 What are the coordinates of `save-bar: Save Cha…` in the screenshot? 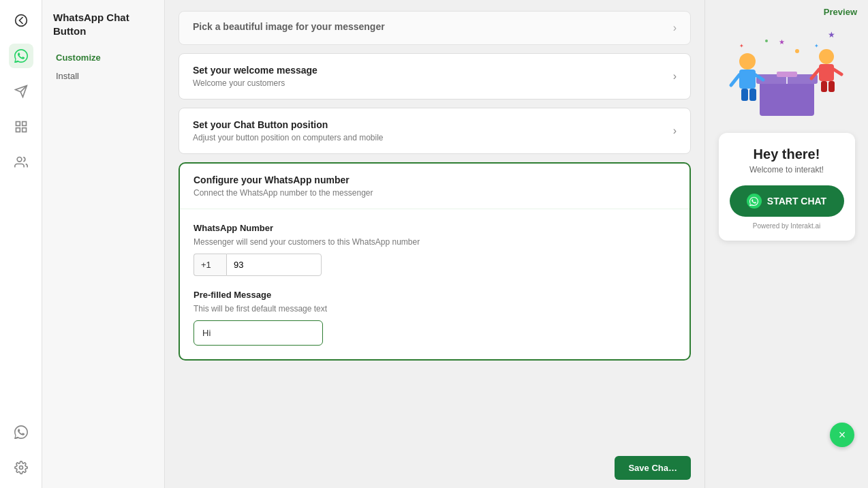 It's located at (435, 468).